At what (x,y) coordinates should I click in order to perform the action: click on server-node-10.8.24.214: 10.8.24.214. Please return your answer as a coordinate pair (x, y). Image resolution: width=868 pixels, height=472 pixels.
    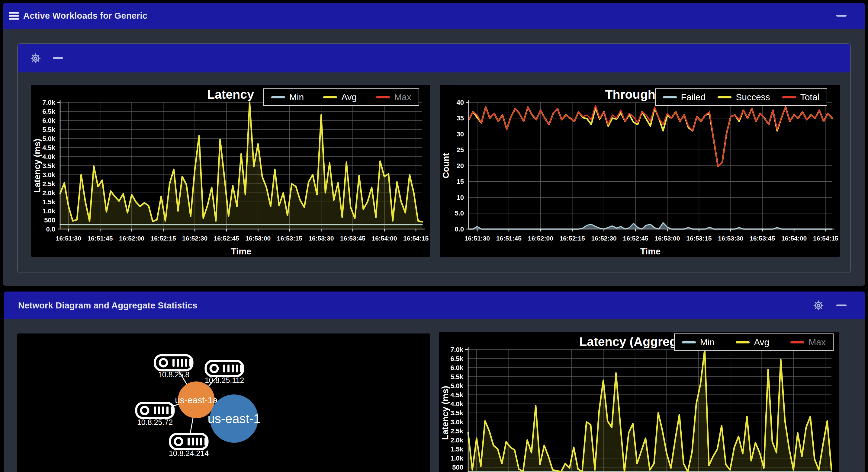
    Looking at the image, I should click on (189, 446).